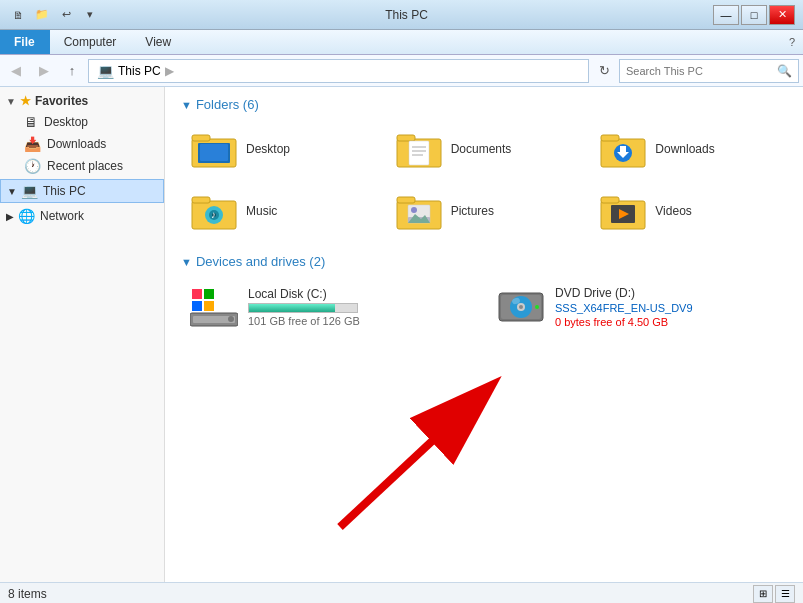 This screenshot has height=603, width=803. Describe the element at coordinates (792, 42) in the screenshot. I see `help-icon: ?` at that location.